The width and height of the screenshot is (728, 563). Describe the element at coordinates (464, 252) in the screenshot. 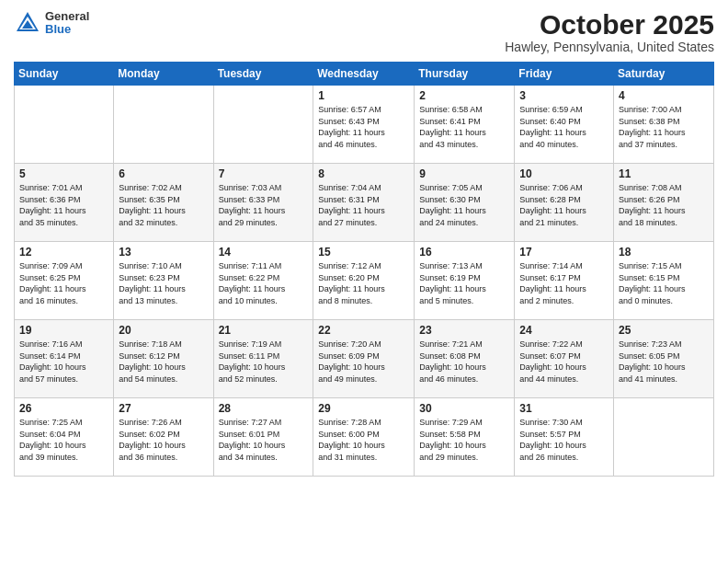

I see `day-number: 16` at that location.